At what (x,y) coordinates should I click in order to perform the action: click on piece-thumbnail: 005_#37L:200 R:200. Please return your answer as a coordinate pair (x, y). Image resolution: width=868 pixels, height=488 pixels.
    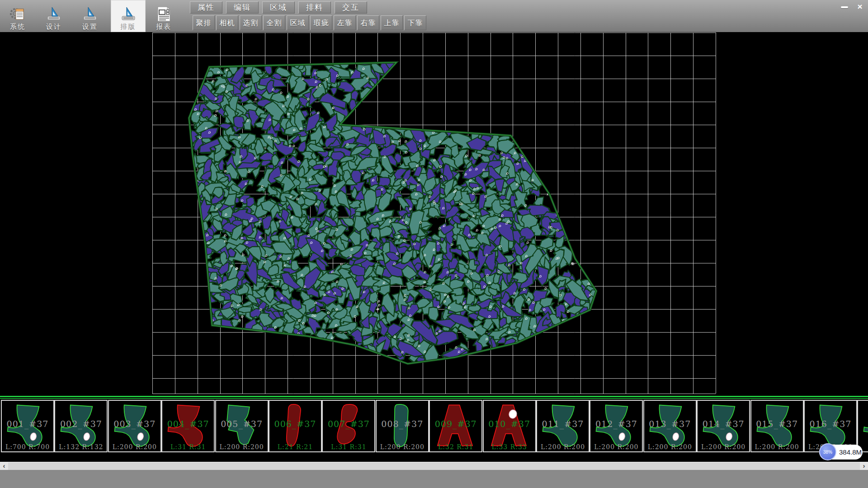
    Looking at the image, I should click on (242, 426).